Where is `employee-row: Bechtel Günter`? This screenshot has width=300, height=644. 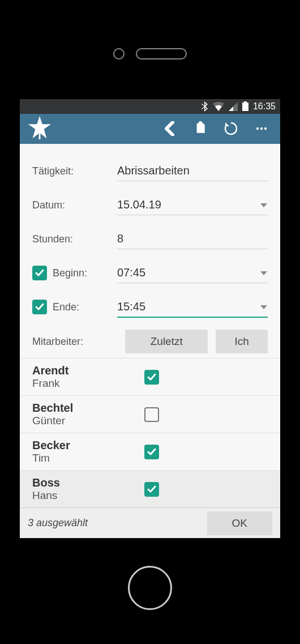
employee-row: Bechtel Günter is located at coordinates (150, 414).